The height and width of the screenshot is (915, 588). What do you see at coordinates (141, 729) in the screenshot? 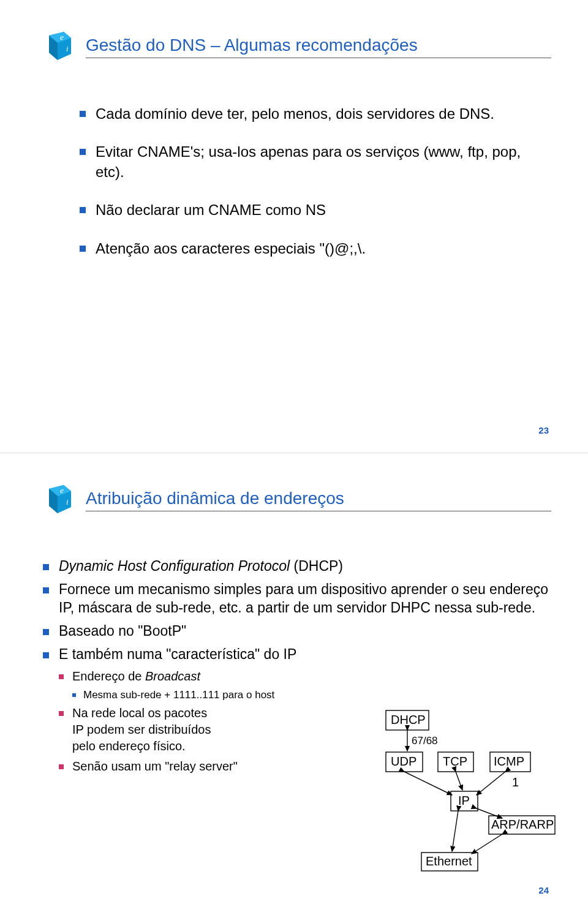
I see `bullet-text: IP podem ser distribuídos` at bounding box center [141, 729].